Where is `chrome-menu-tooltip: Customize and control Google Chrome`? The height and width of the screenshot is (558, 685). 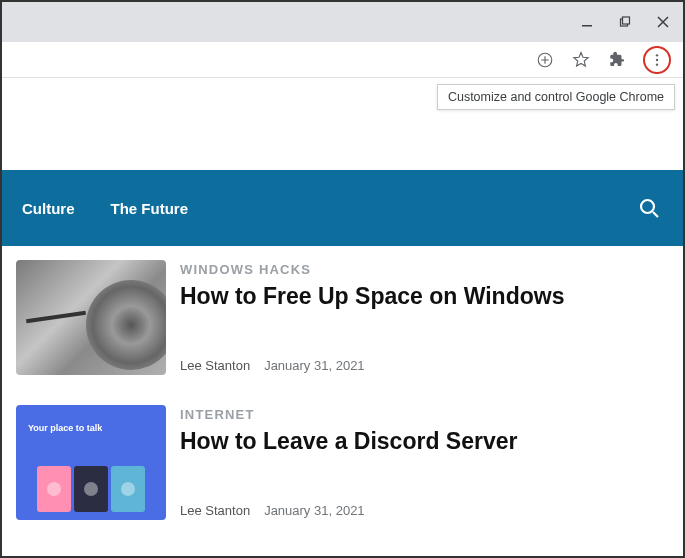
chrome-menu-tooltip: Customize and control Google Chrome is located at coordinates (556, 97).